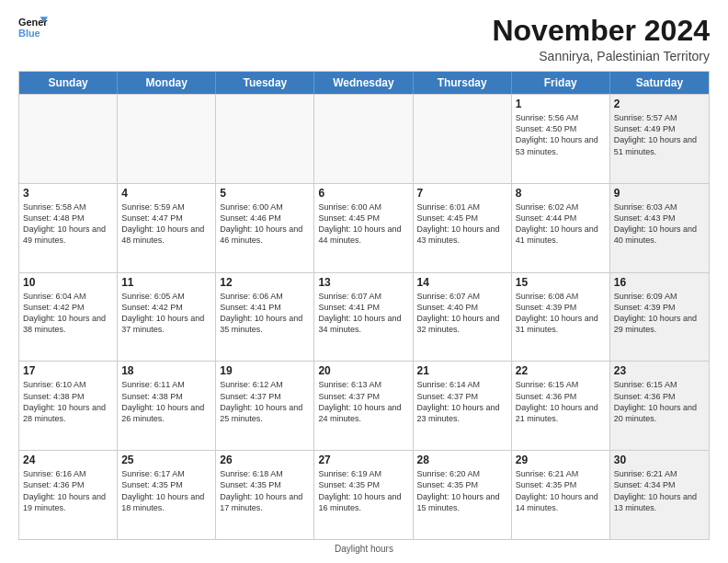 The image size is (728, 563). I want to click on day-cell-23: 23Sunrise: 6:15 AM Sunset: 4:36 PM Dayli…, so click(660, 406).